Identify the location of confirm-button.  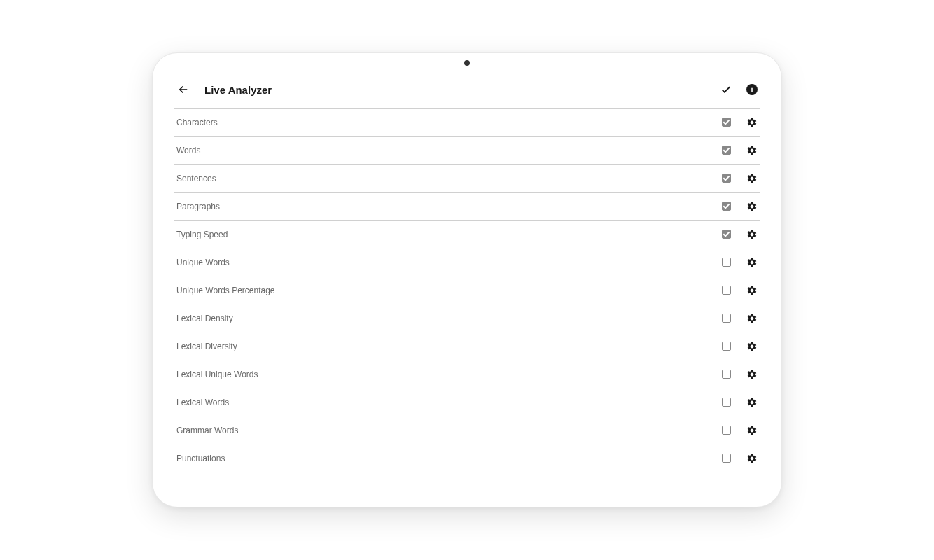
(726, 90).